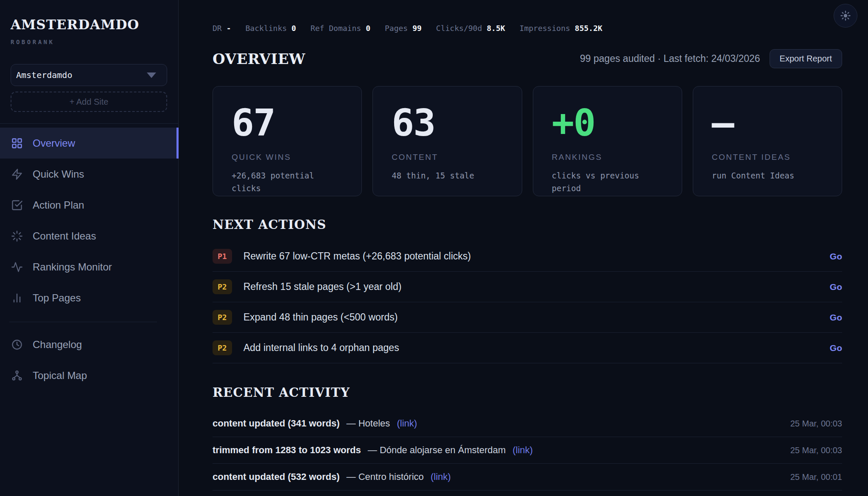  Describe the element at coordinates (527, 450) in the screenshot. I see `activity-row: trimmed from 1283 to 1023 words — Dónde …` at that location.